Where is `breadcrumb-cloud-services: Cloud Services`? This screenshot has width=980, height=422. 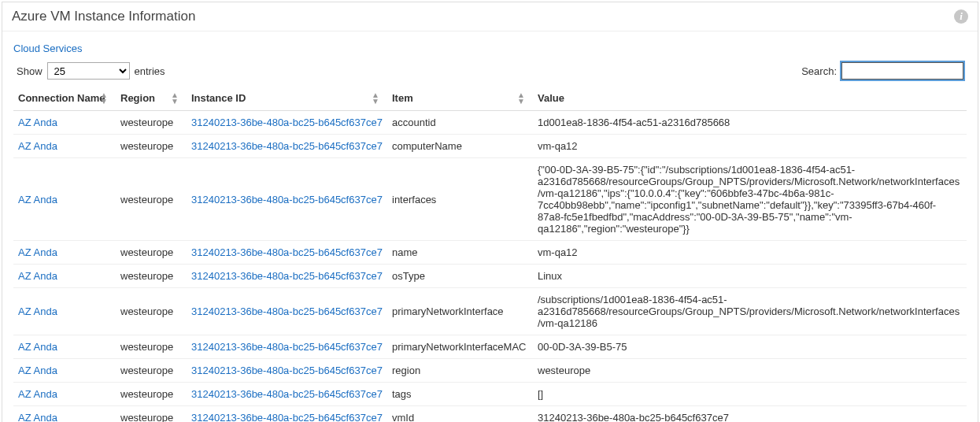 breadcrumb-cloud-services: Cloud Services is located at coordinates (47, 49).